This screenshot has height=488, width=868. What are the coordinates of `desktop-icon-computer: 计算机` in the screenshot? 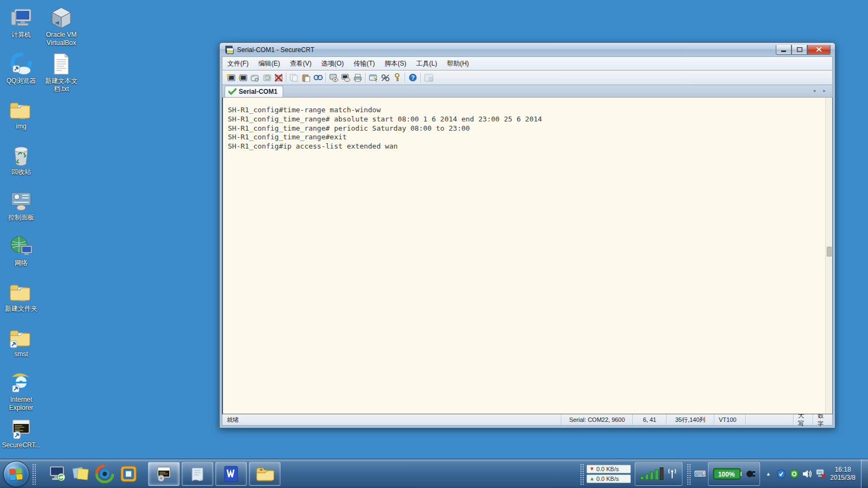 It's located at (21, 22).